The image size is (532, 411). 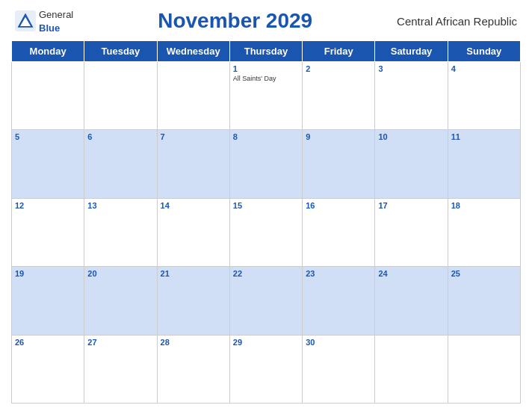 What do you see at coordinates (338, 206) in the screenshot?
I see `day-number: 16` at bounding box center [338, 206].